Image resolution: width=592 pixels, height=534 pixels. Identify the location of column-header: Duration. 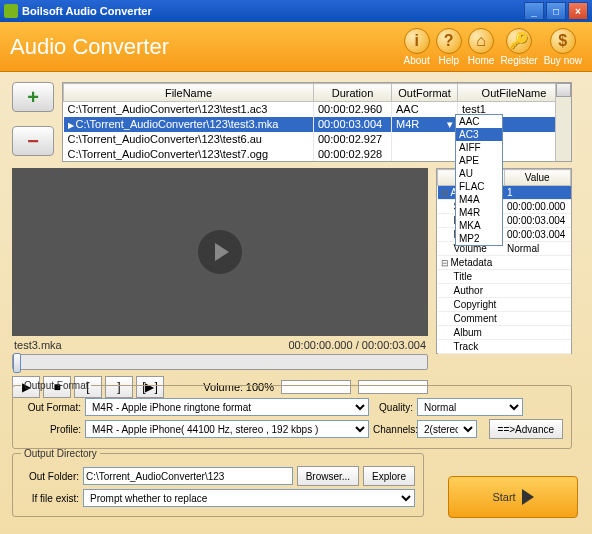
(353, 93).